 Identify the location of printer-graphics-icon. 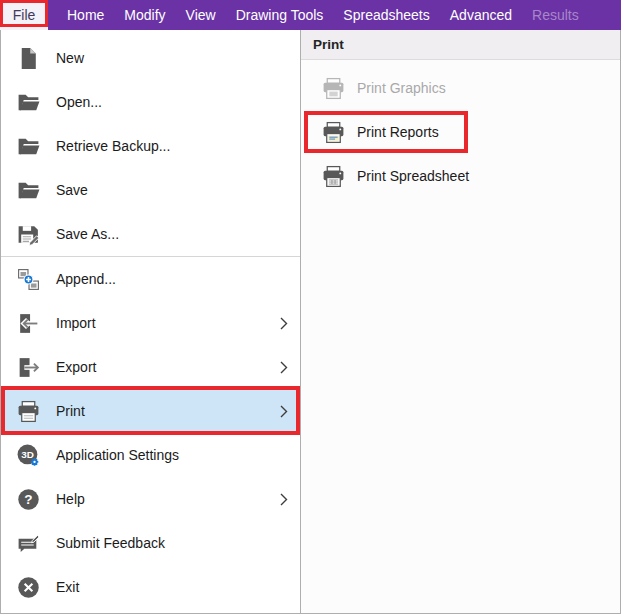
(334, 88).